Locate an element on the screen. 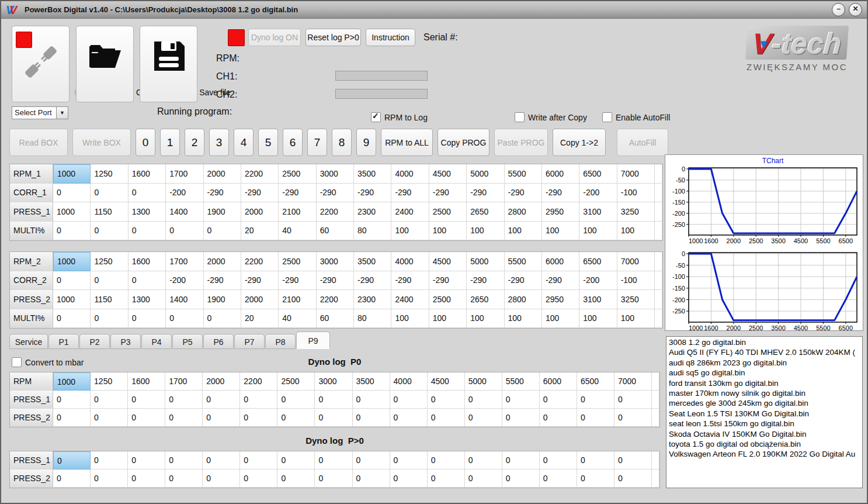 This screenshot has width=868, height=504. table-cell: 2000 is located at coordinates (223, 174).